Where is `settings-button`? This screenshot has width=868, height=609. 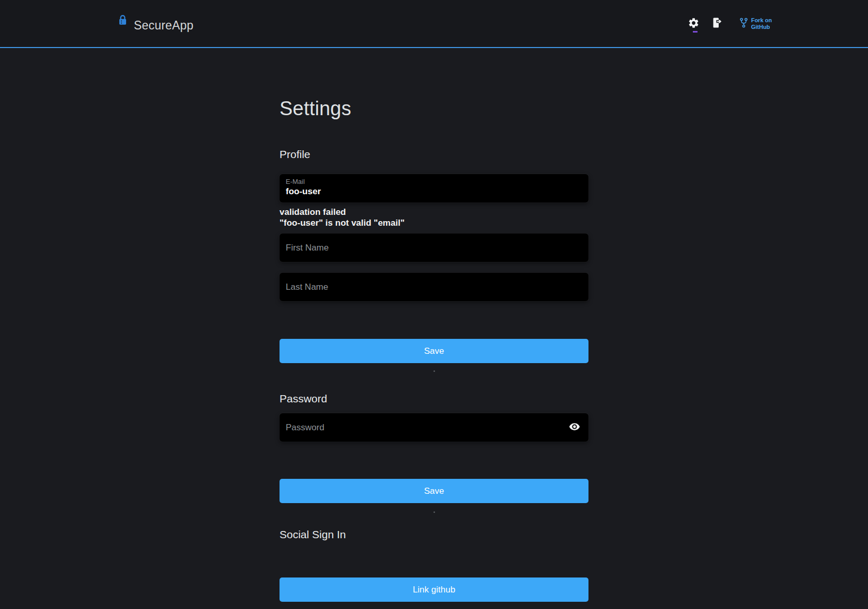
settings-button is located at coordinates (694, 24).